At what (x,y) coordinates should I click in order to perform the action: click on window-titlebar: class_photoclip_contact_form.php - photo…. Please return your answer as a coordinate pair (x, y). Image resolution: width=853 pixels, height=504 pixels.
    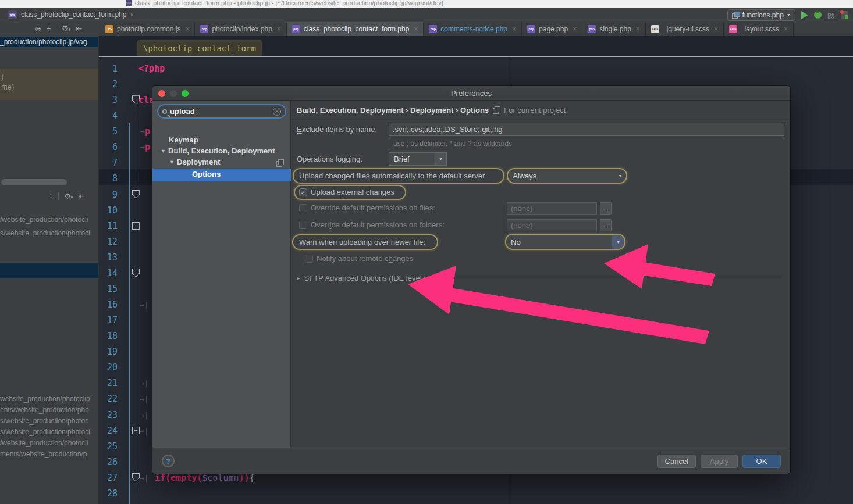
    Looking at the image, I should click on (426, 3).